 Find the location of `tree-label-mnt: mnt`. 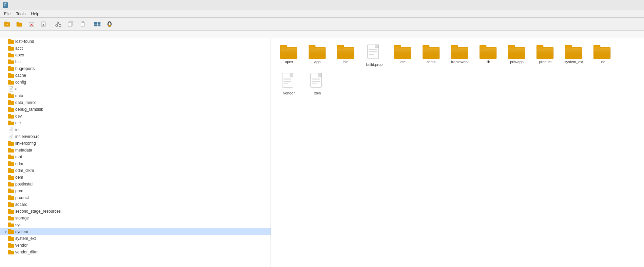

tree-label-mnt: mnt is located at coordinates (19, 157).